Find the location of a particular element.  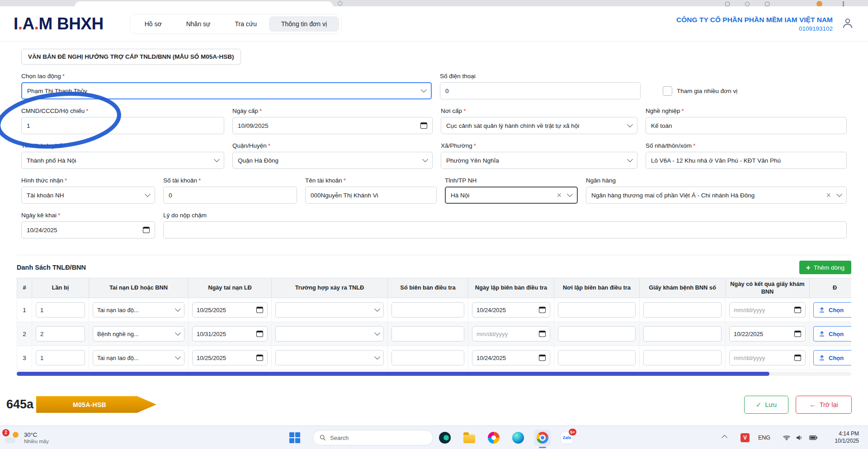

bank-select: Ngân hàng thương mai cổ phần Việt Á - Ch… is located at coordinates (716, 195).